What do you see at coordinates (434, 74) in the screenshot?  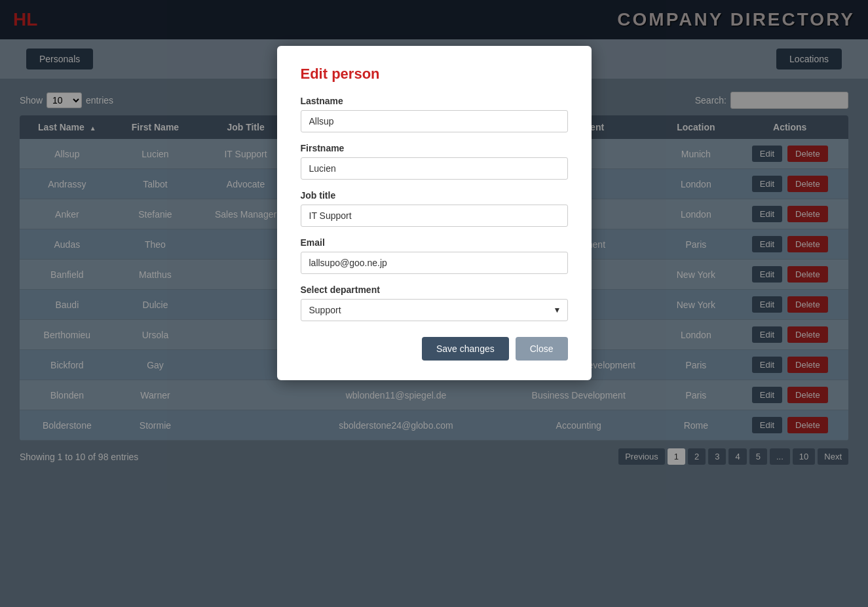 I see `modal-title: Edit person` at bounding box center [434, 74].